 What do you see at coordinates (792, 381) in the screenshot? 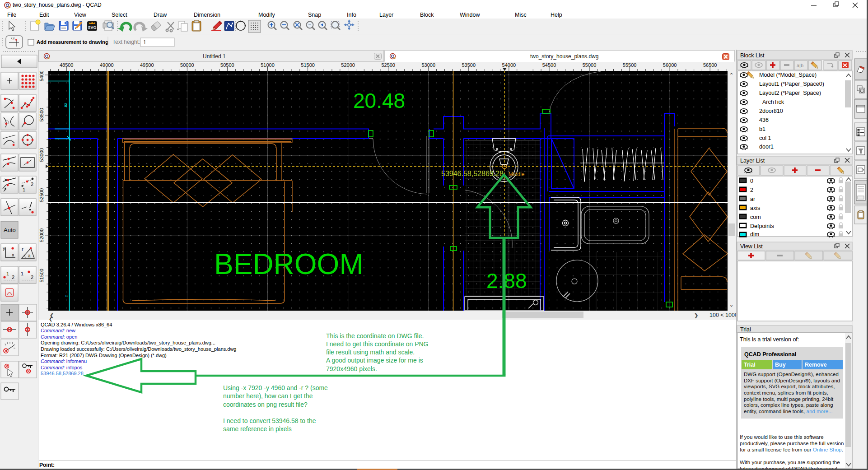
I see `svg-text:DXF support (OpenDesign®), lay: DXF support (OpenDesign®), layouts and` at bounding box center [792, 381].